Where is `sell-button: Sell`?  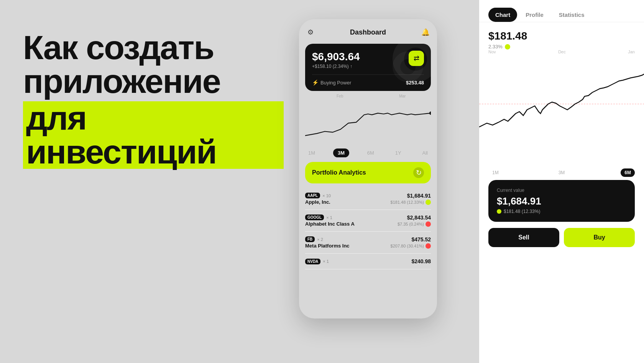 sell-button: Sell is located at coordinates (524, 238).